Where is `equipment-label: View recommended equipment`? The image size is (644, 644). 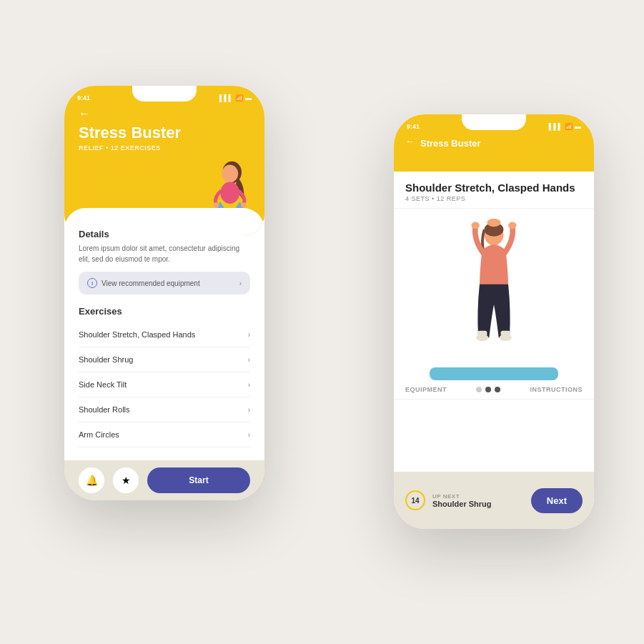 equipment-label: View recommended equipment is located at coordinates (151, 283).